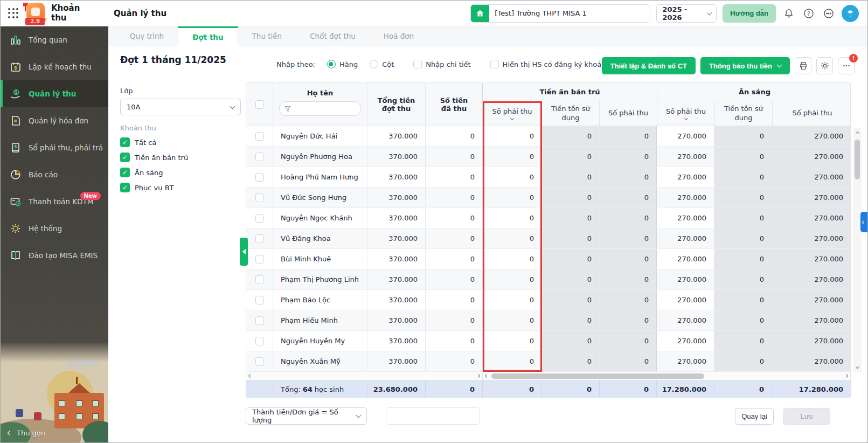 The image size is (868, 443). I want to click on sidebar-item-quan-ly-hoa-don: Quản lý hóa đơn, so click(54, 121).